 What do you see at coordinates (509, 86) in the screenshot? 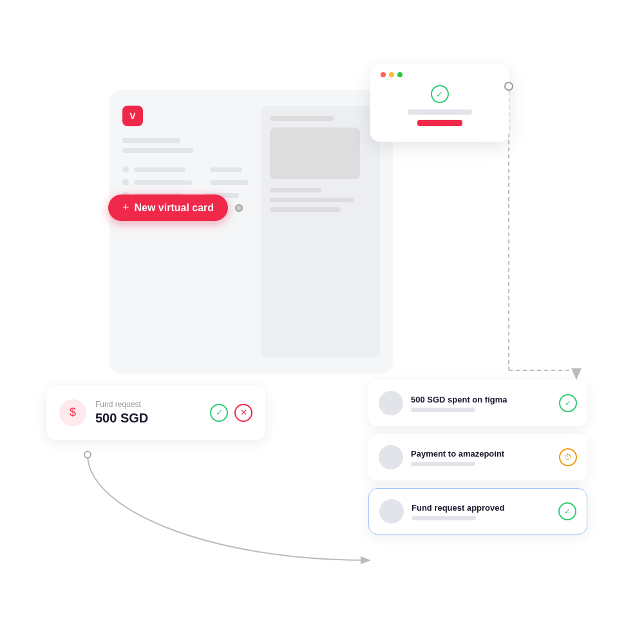
I see `connector-node-top` at bounding box center [509, 86].